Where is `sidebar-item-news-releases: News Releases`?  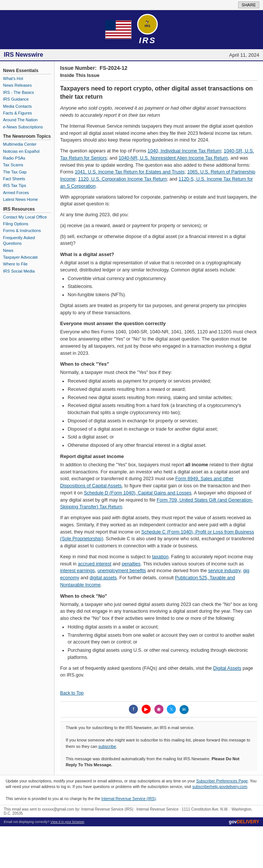 sidebar-item-news-releases: News Releases is located at coordinates (27, 86).